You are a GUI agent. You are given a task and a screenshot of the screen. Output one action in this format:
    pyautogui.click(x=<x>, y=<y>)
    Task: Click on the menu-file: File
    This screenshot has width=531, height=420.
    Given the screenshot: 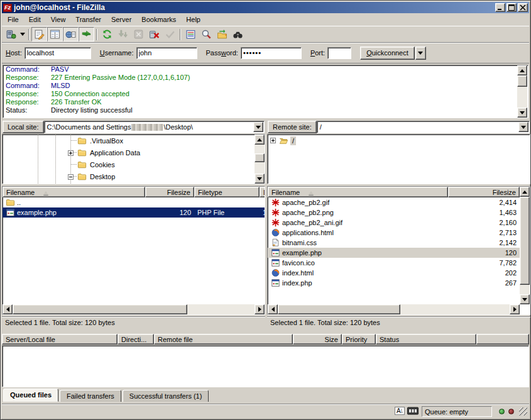 What is the action you would take?
    pyautogui.click(x=13, y=19)
    